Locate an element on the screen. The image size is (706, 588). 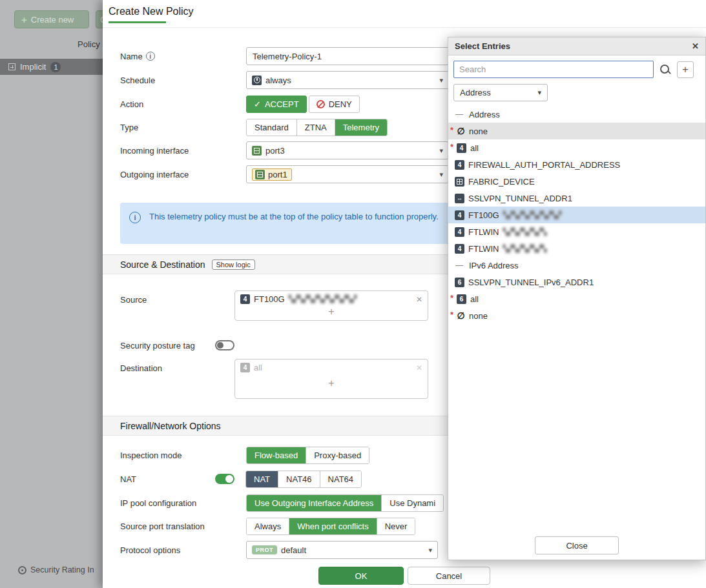
list-item: * 6 all is located at coordinates (577, 299).